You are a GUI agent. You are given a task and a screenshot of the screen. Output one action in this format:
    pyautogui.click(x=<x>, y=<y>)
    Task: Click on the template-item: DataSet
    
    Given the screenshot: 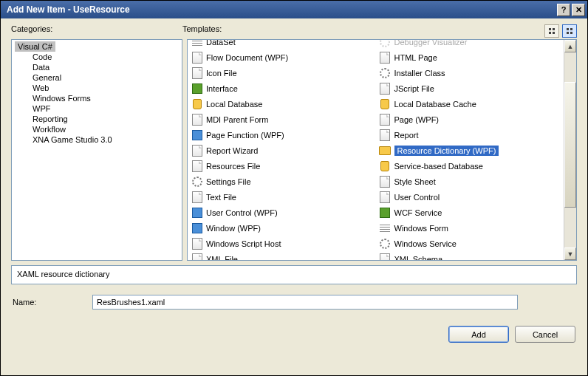 What is the action you would take?
    pyautogui.click(x=282, y=44)
    